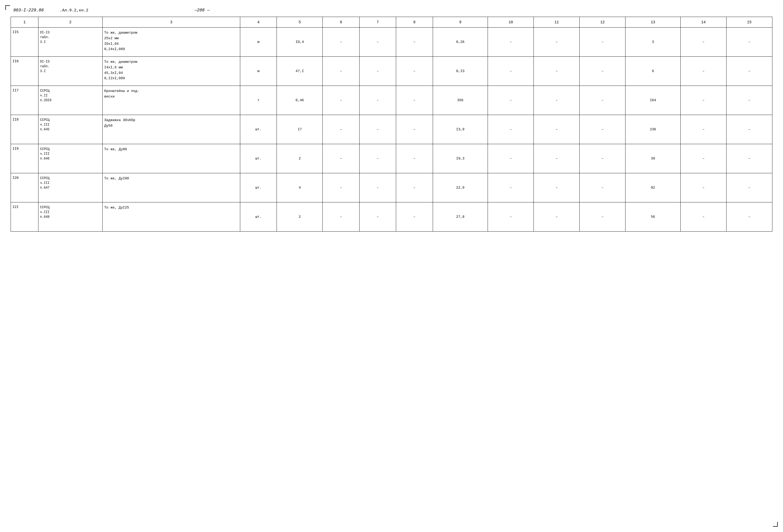 The width and height of the screenshot is (783, 532). I want to click on cell-row6-col10: –, so click(511, 217).